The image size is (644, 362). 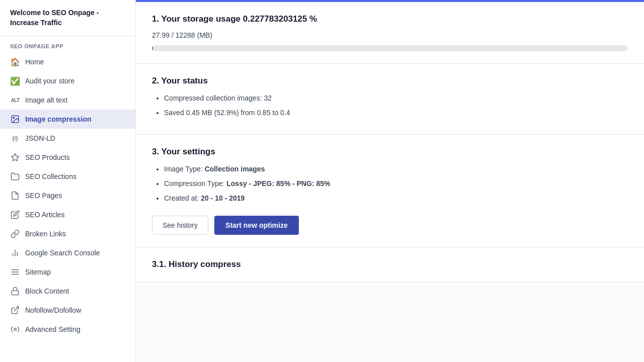 What do you see at coordinates (75, 196) in the screenshot?
I see `sidebar-label-seo-pages: SEO Pages` at bounding box center [75, 196].